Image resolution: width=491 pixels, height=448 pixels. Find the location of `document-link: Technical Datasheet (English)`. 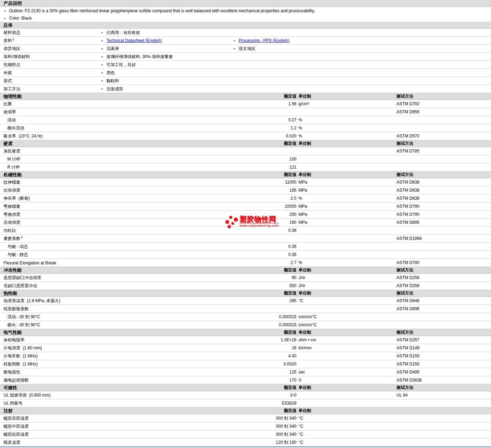

document-link: Technical Datasheet (English) is located at coordinates (134, 41).